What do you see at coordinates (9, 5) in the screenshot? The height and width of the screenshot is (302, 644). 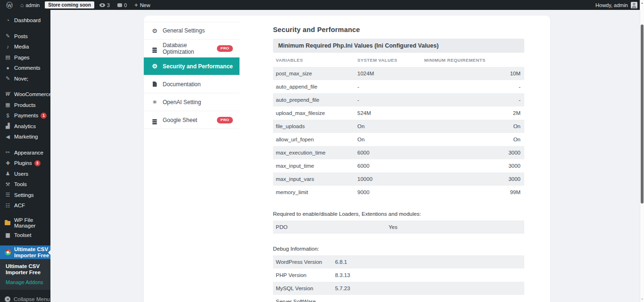 I see `wordpress-logo-glyph: Ⓦ` at bounding box center [9, 5].